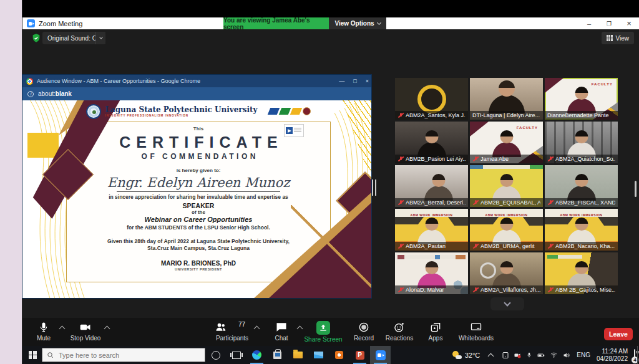 The image size is (639, 364). What do you see at coordinates (507, 142) in the screenshot?
I see `participant-tile: FACULTY Jamea Abe` at bounding box center [507, 142].